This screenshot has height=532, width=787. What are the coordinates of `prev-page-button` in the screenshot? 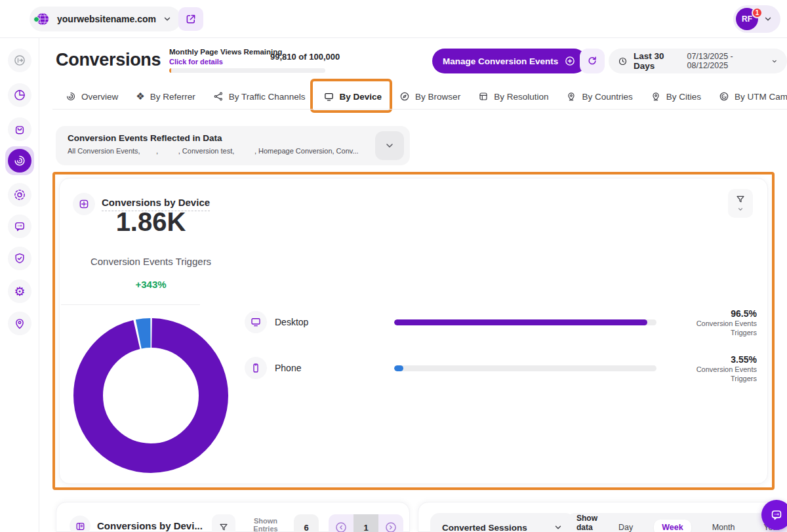 It's located at (341, 523).